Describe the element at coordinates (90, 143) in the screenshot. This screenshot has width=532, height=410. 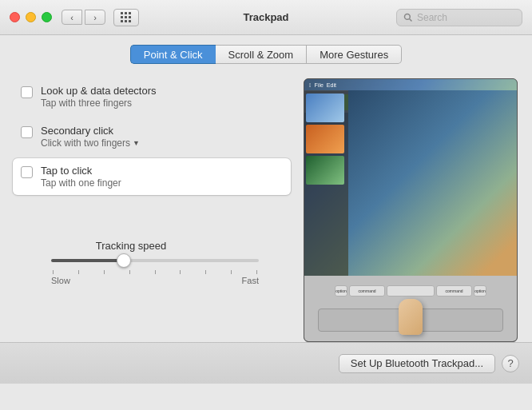
I see `option-secondary-subtitle: Click with two fingers ▼` at that location.